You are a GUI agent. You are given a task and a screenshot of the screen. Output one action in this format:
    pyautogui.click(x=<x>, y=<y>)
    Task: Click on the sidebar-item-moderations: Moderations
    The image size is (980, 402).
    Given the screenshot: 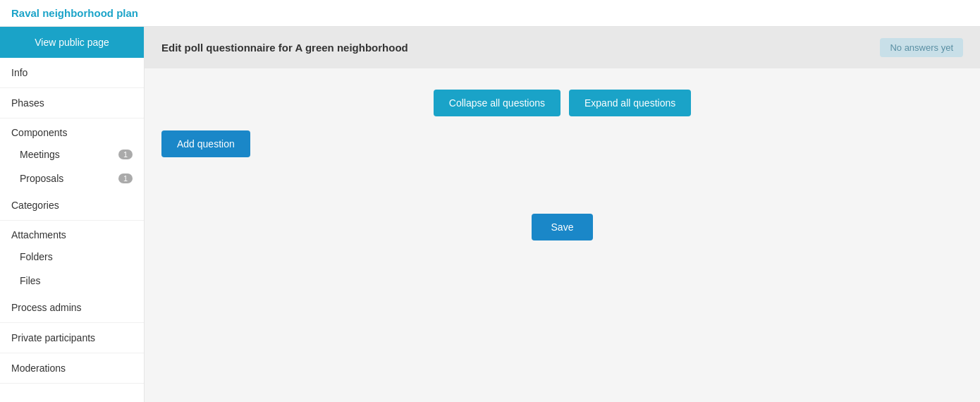 What is the action you would take?
    pyautogui.click(x=72, y=368)
    